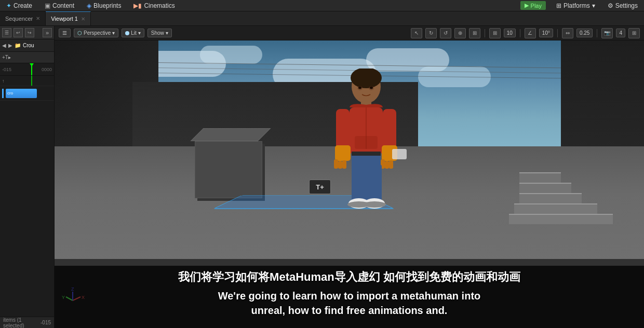 Image resolution: width=644 pixels, height=328 pixels. What do you see at coordinates (530, 33) in the screenshot?
I see `angle-icon-btn: ∠` at bounding box center [530, 33].